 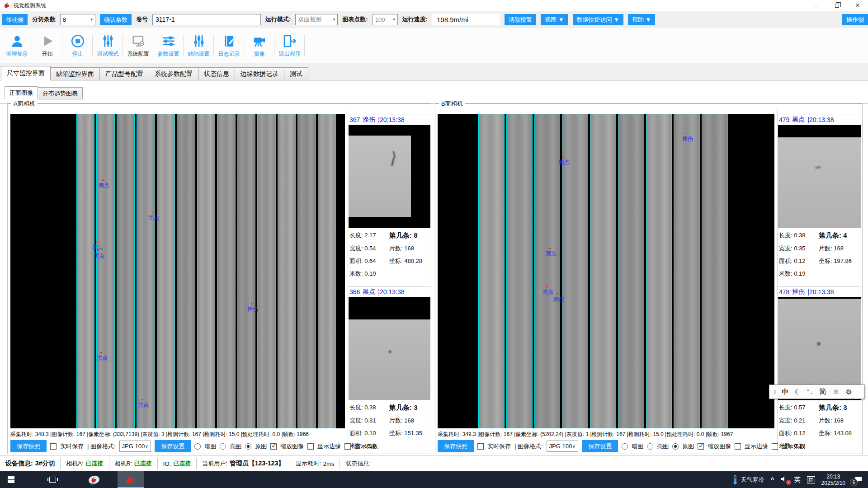 I want to click on camera-b-connection-status: 已连接, so click(x=143, y=464).